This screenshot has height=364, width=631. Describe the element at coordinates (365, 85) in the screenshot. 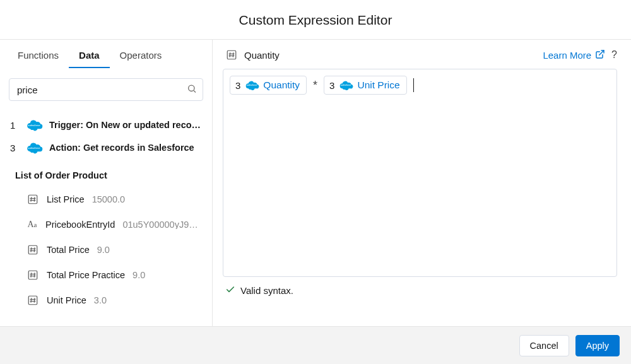

I see `data-pill: 3 salesforce Unit Price` at that location.